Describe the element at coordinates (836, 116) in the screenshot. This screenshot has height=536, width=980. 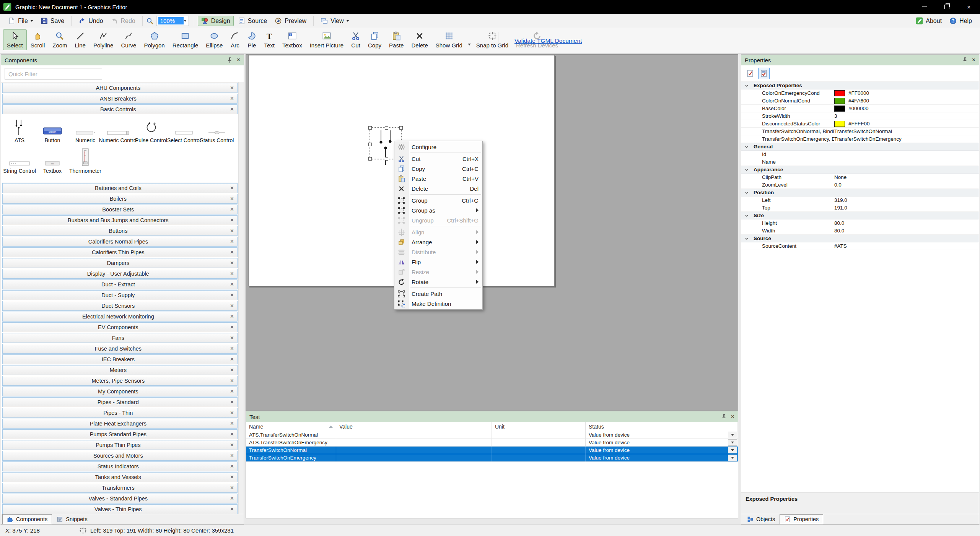
I see `property-value: 3` at that location.